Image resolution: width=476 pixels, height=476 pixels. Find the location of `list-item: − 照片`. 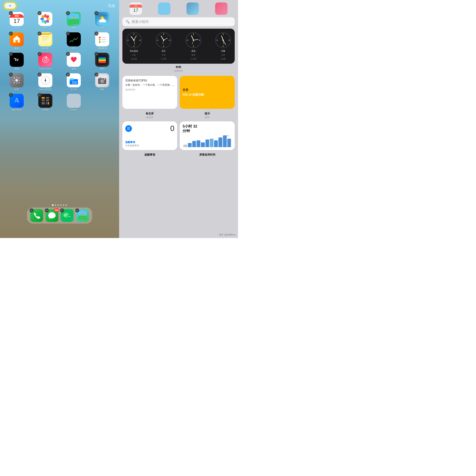

list-item: − 照片 is located at coordinates (45, 21).